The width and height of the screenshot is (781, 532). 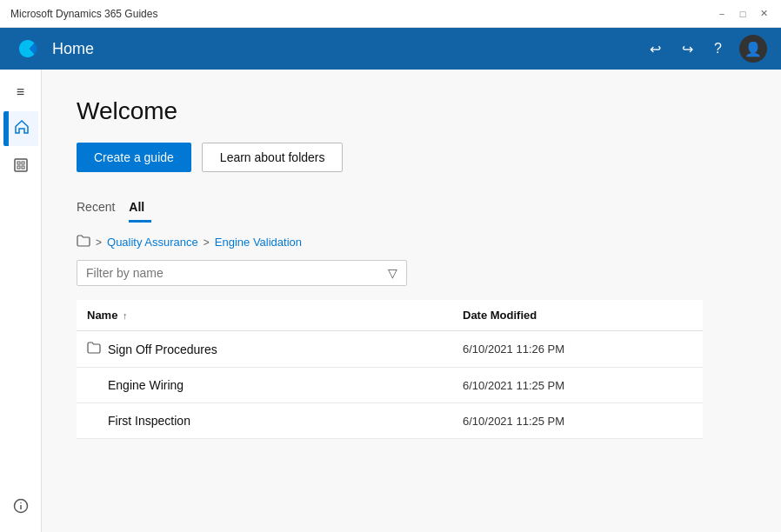 What do you see at coordinates (21, 167) in the screenshot?
I see `sidebar-item-guides` at bounding box center [21, 167].